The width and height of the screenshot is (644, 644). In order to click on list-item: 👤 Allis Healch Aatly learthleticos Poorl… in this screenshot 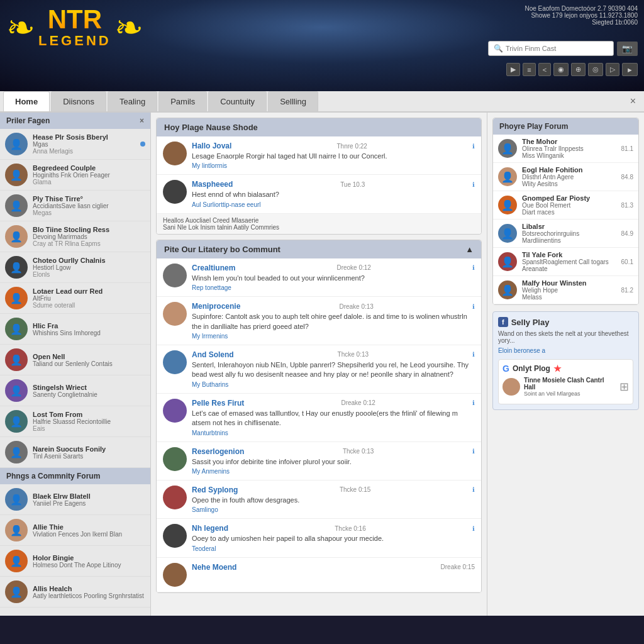, I will do `click(75, 592)`.